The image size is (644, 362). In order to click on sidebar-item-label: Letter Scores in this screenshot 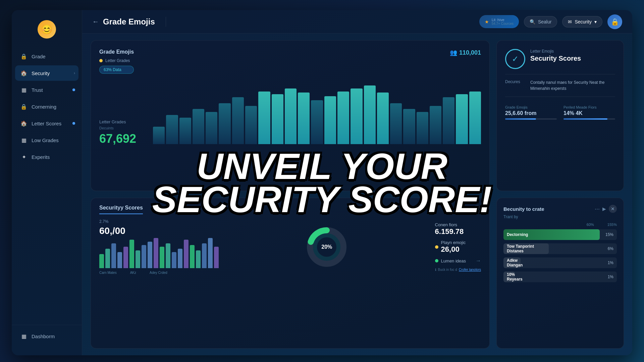, I will do `click(46, 123)`.